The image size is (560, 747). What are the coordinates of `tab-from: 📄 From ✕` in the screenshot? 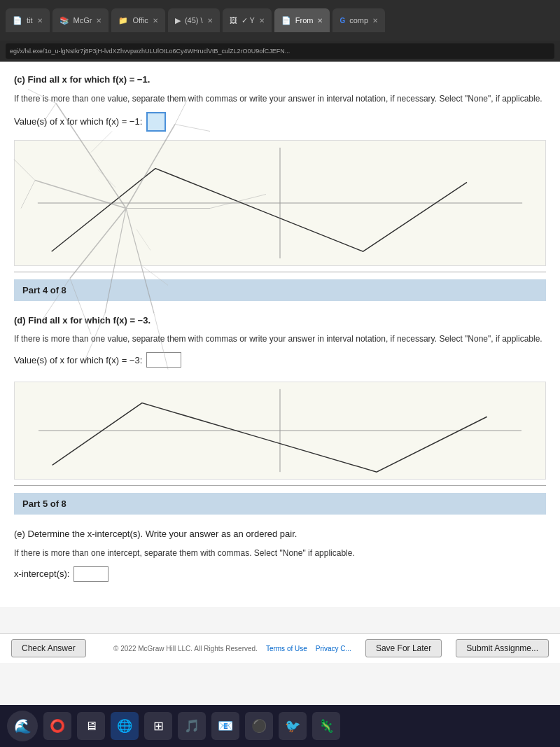 It's located at (302, 20).